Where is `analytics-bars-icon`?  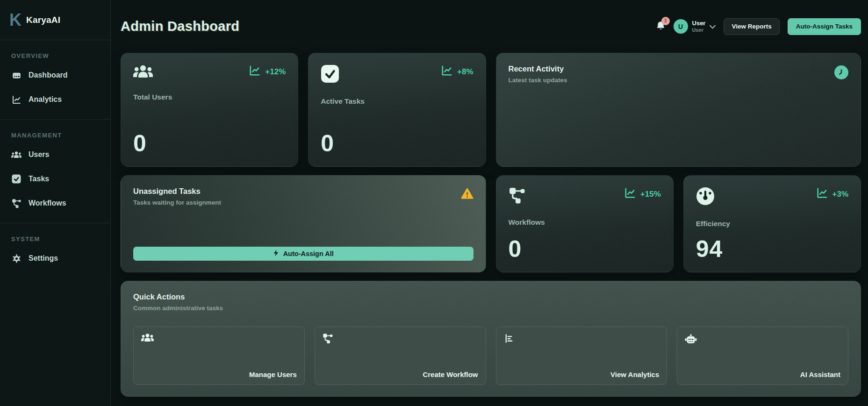 analytics-bars-icon is located at coordinates (581, 339).